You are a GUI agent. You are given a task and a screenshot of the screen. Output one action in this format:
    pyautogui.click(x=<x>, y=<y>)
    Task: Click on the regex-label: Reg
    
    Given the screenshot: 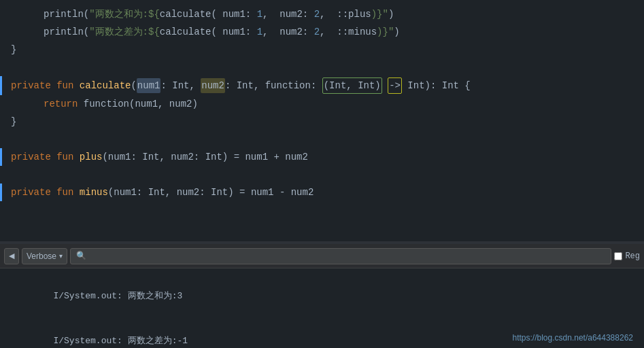 What is the action you would take?
    pyautogui.click(x=632, y=256)
    